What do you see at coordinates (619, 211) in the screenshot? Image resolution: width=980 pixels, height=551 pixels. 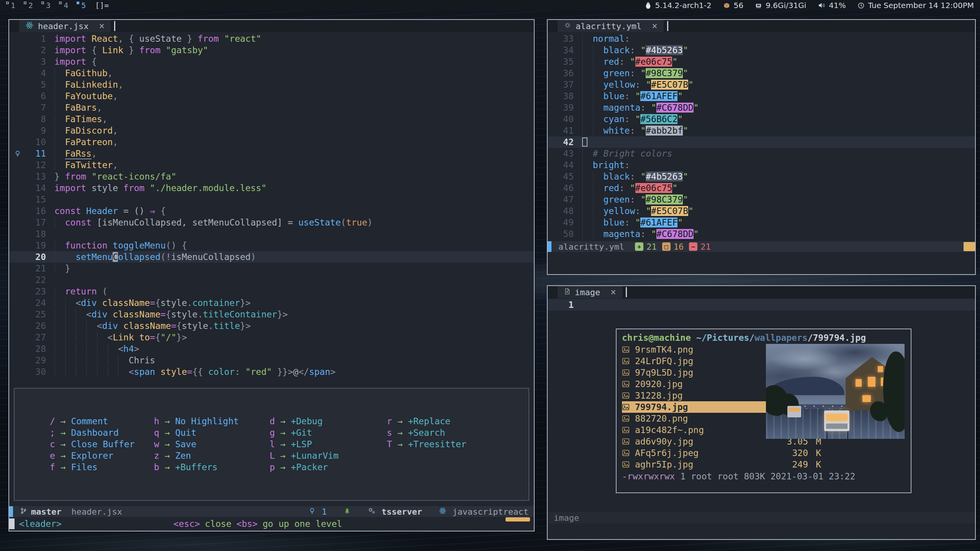 I see `code-token: yellow` at bounding box center [619, 211].